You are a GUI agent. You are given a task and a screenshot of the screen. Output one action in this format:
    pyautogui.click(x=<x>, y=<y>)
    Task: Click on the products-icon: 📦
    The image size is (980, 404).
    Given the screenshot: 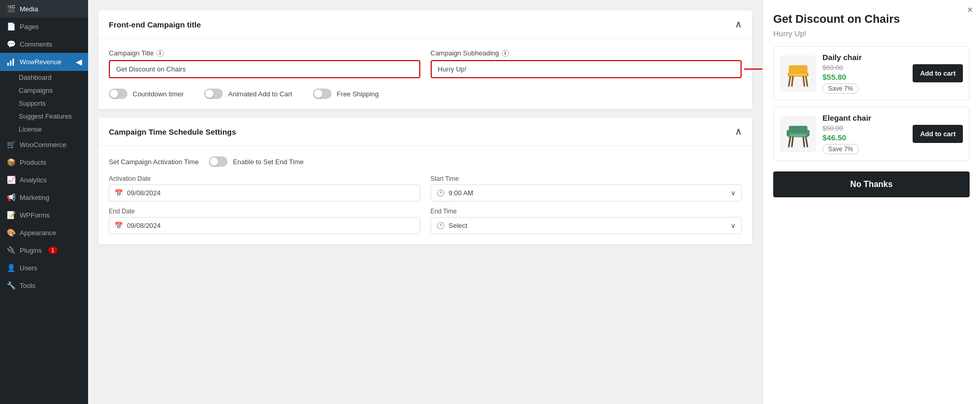 What is the action you would take?
    pyautogui.click(x=11, y=162)
    